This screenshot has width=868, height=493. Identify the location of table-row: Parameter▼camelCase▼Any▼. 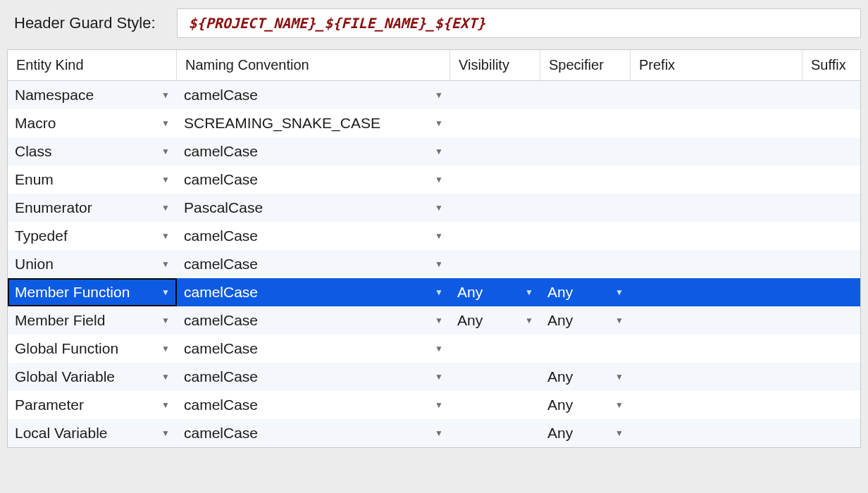
(434, 405).